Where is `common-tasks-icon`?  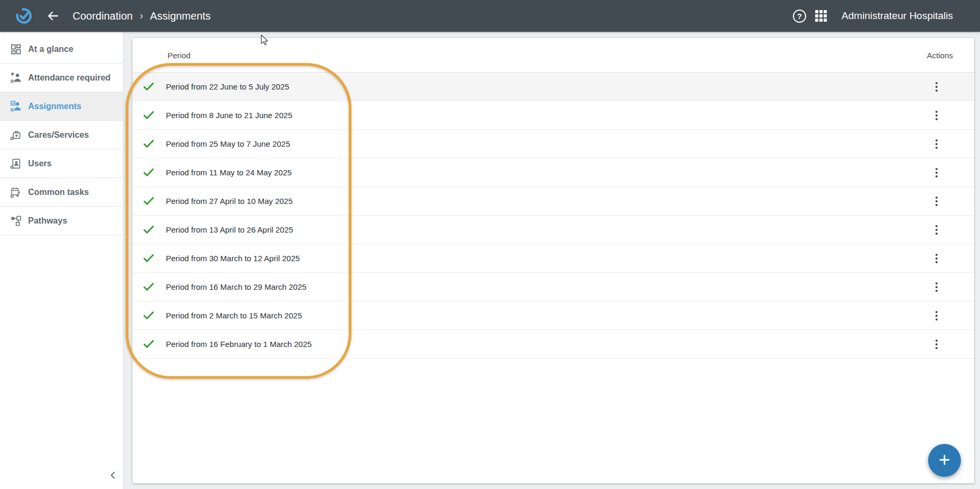 common-tasks-icon is located at coordinates (16, 192).